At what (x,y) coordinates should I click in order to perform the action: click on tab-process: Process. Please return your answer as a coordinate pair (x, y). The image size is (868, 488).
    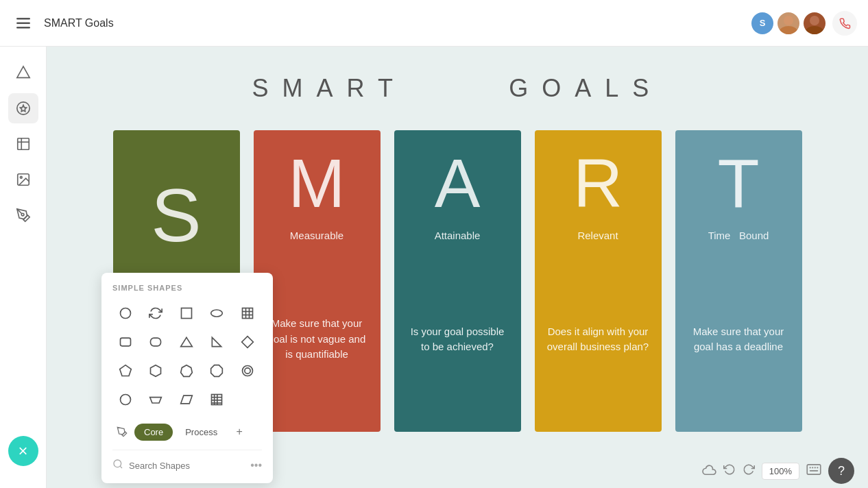
    Looking at the image, I should click on (202, 432).